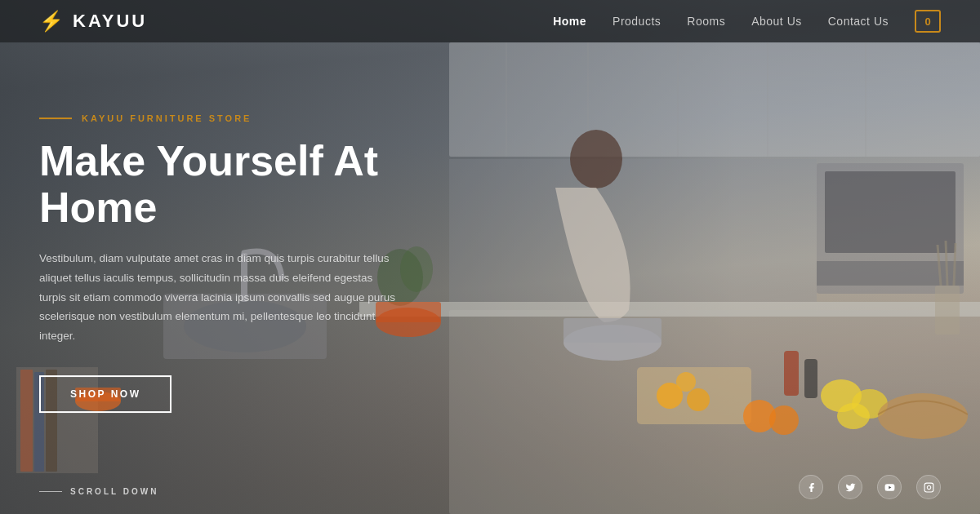 The width and height of the screenshot is (980, 514). Describe the element at coordinates (889, 487) in the screenshot. I see `youtube-icon` at that location.